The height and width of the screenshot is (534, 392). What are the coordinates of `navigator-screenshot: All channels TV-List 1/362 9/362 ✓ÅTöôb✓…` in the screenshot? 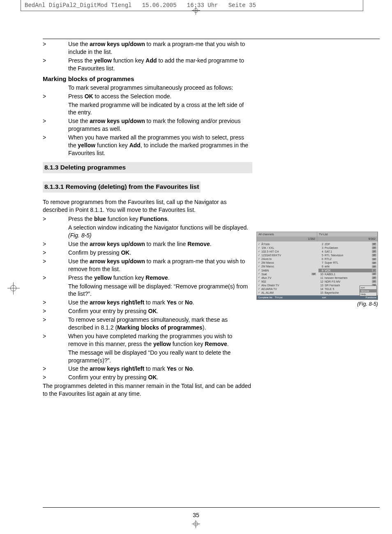 It's located at (317, 266).